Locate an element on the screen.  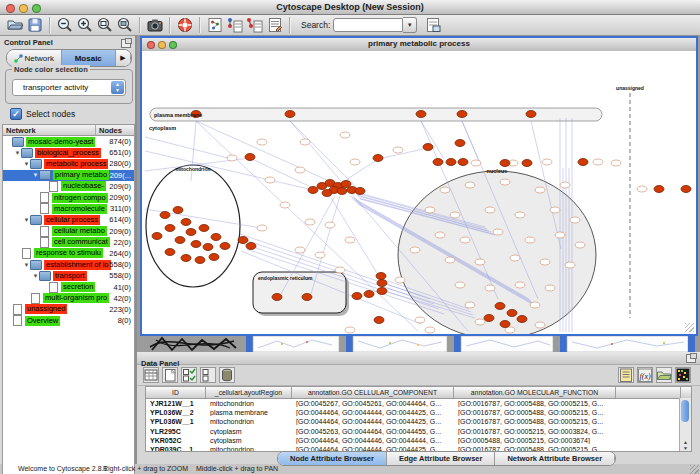
save-icon is located at coordinates (35, 25).